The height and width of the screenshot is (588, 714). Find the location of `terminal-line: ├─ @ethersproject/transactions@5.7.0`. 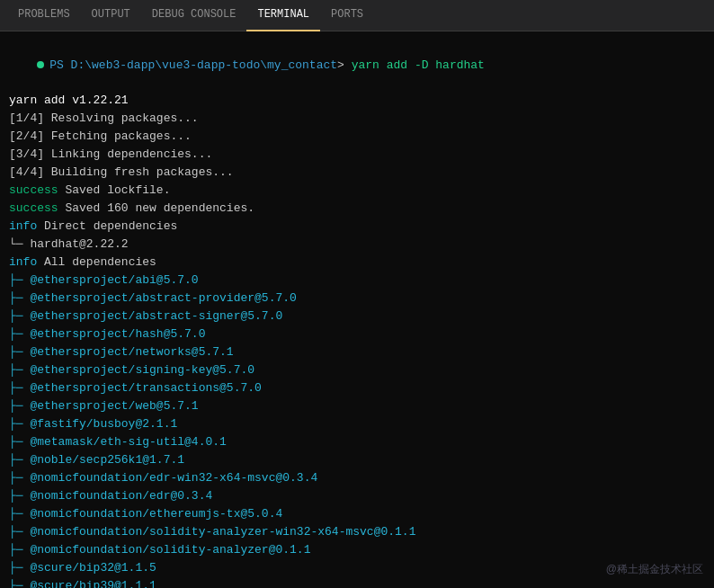

terminal-line: ├─ @ethersproject/transactions@5.7.0 is located at coordinates (357, 388).